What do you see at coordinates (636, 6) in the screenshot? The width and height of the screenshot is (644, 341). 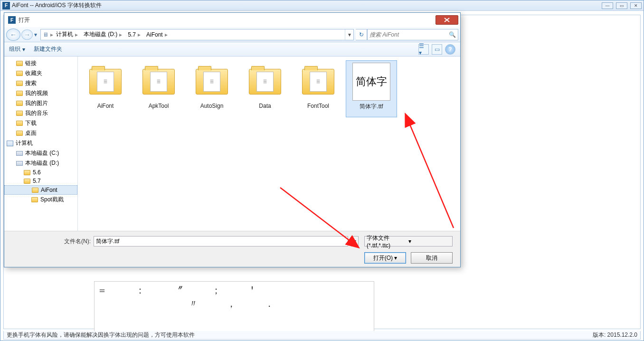 I see `close-button: ✕` at bounding box center [636, 6].